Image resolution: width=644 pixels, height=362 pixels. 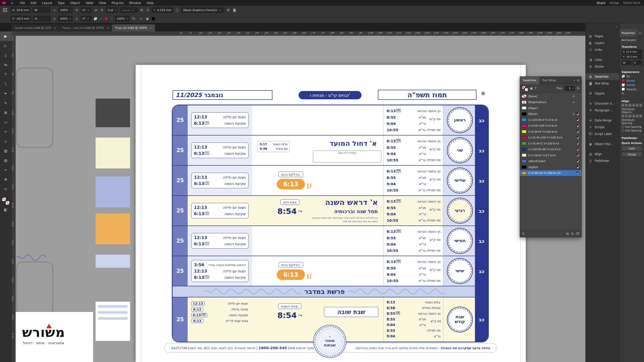 I want to click on fill-chip, so click(x=623, y=76).